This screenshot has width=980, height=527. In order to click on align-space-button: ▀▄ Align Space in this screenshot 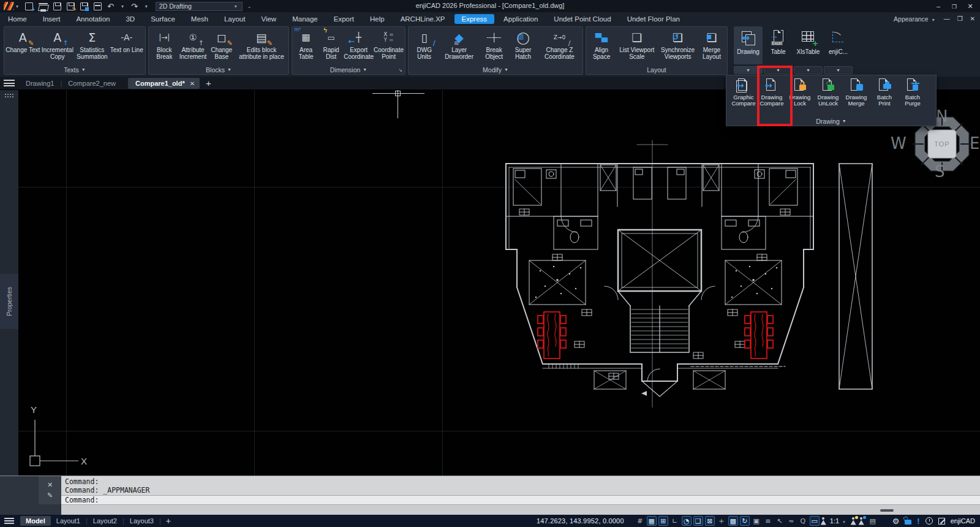, I will do `click(601, 47)`.